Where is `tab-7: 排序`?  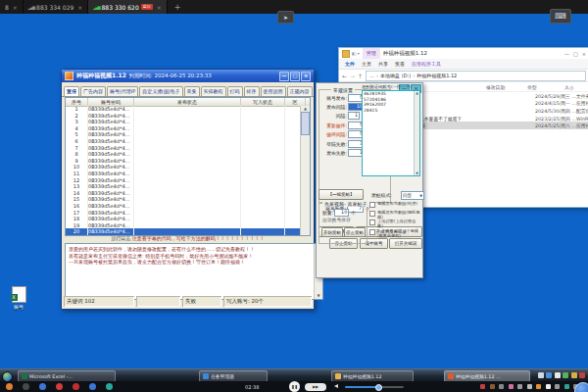
tab-7: 排序 is located at coordinates (252, 91).